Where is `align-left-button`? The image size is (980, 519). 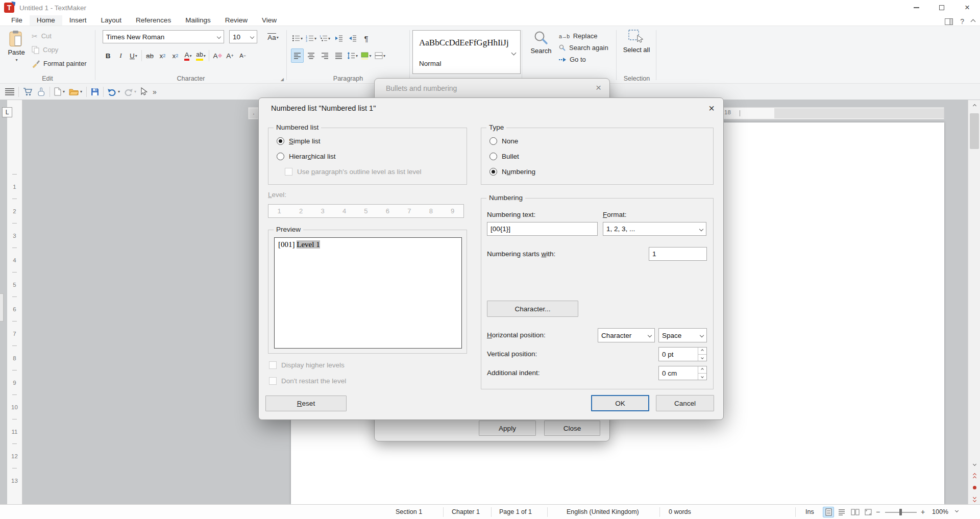
align-left-button is located at coordinates (297, 56).